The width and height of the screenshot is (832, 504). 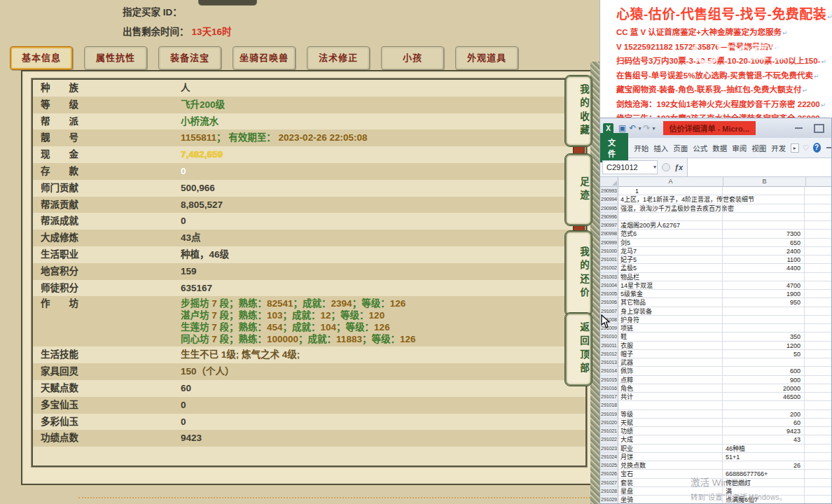 I want to click on row-header: 291012, so click(x=609, y=354).